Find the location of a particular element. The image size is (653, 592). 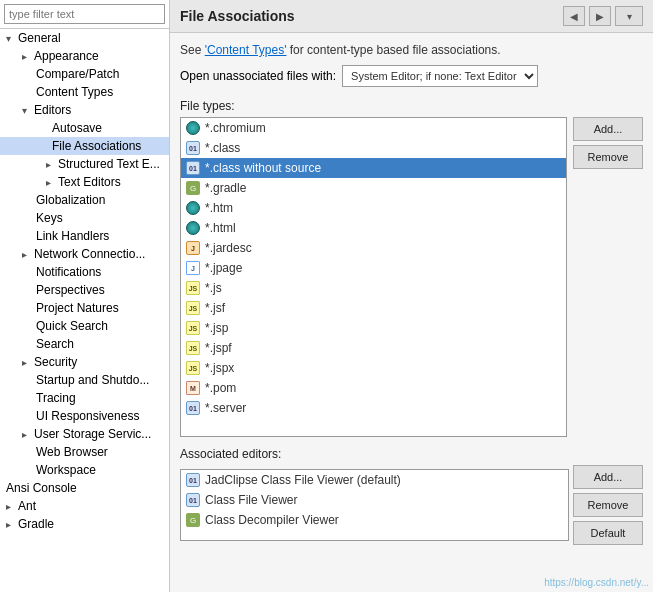

tree-item-network: Network Connectio... is located at coordinates (84, 254).